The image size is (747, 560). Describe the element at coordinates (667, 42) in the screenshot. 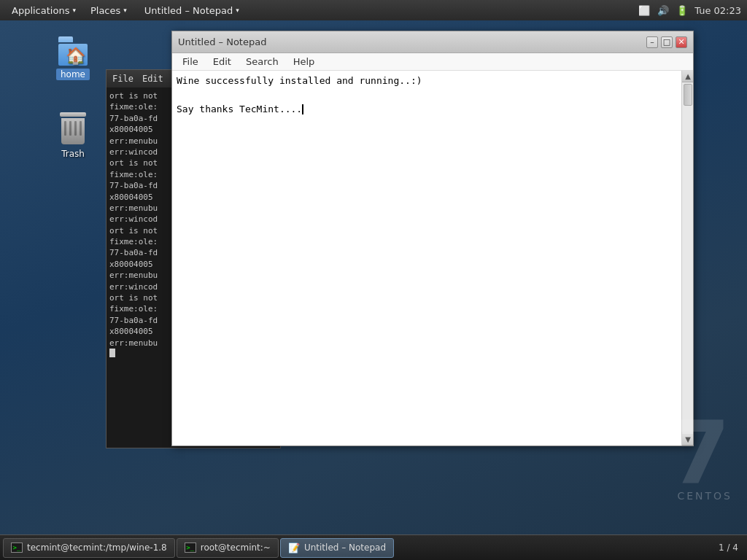

I see `notepad-controls: – □ ✕` at that location.